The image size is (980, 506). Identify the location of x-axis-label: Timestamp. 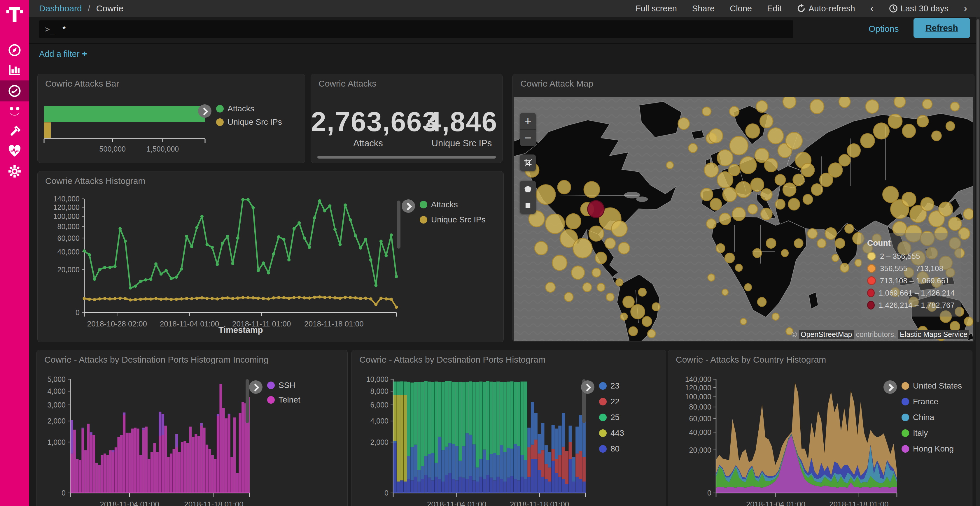
(241, 330).